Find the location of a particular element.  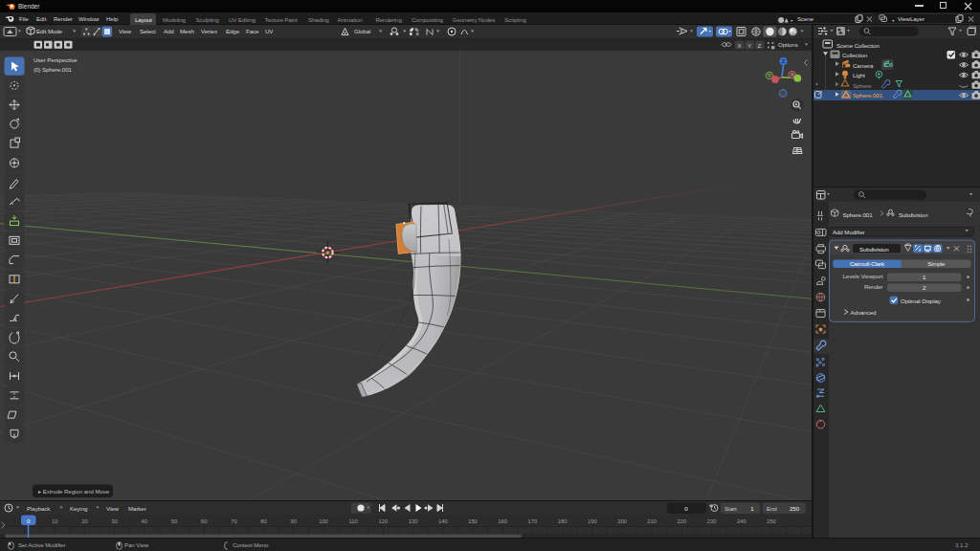

svg-text: Camera is located at coordinates (863, 65).